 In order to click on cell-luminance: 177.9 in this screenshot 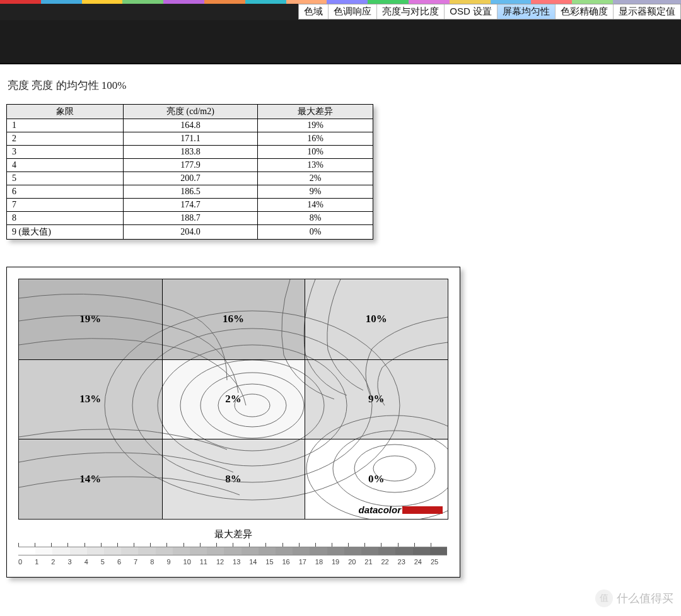, I will do `click(190, 165)`.